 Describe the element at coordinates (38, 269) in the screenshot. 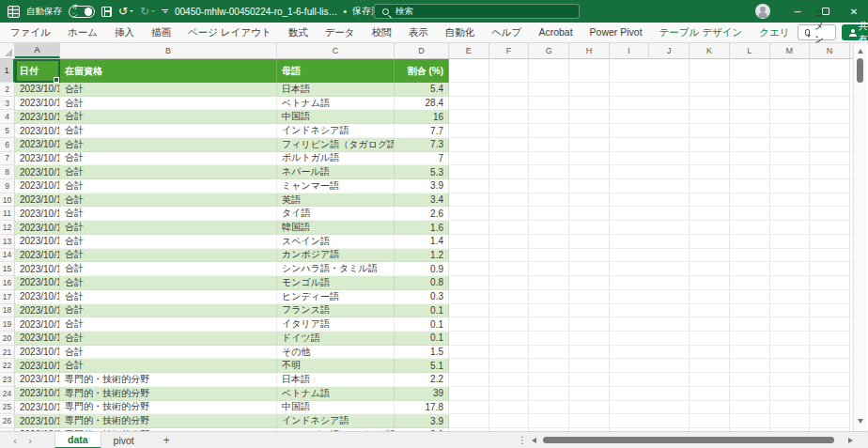

I see `cell-A15: 2023/10/1` at that location.